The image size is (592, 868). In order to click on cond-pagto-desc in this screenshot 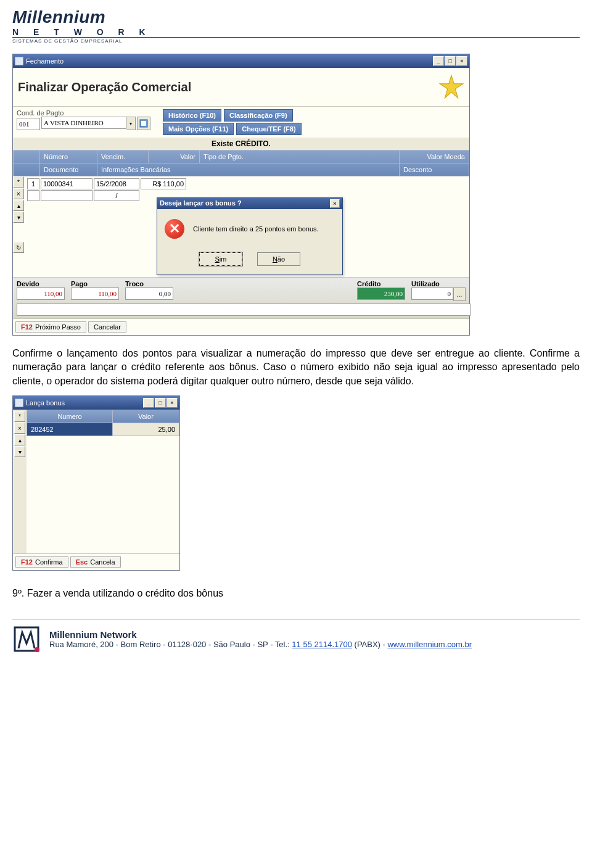, I will do `click(84, 123)`.